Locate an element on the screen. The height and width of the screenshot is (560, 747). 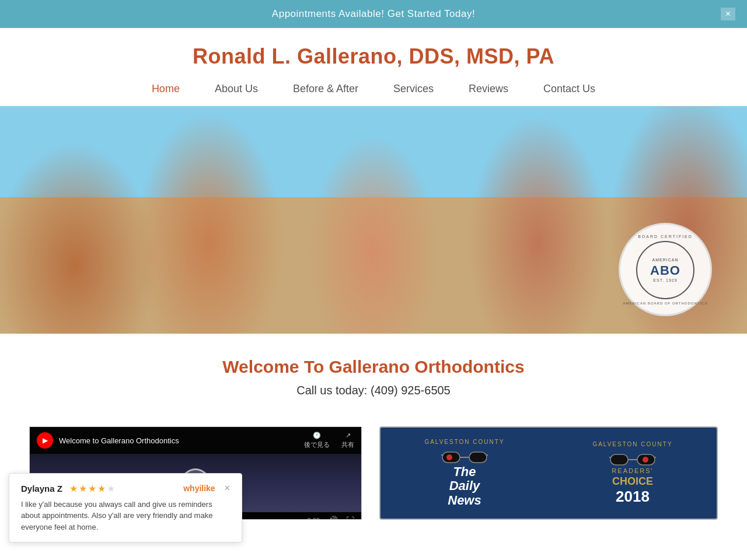
video-time: 0:00 is located at coordinates (314, 518).